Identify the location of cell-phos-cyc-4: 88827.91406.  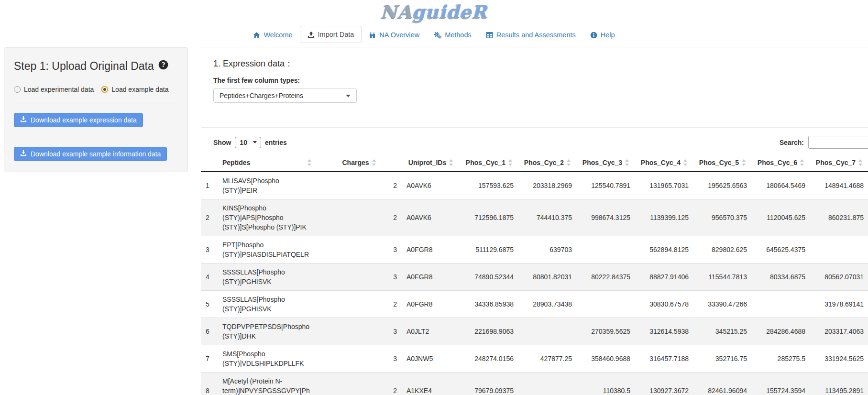
(664, 277).